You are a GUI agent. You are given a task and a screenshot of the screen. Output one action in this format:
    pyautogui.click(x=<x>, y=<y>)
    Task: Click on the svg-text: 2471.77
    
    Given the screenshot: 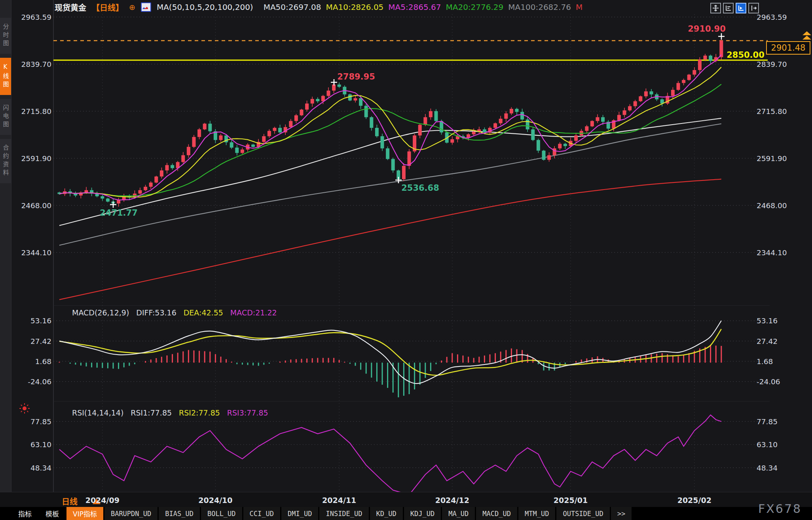 What is the action you would take?
    pyautogui.click(x=119, y=213)
    